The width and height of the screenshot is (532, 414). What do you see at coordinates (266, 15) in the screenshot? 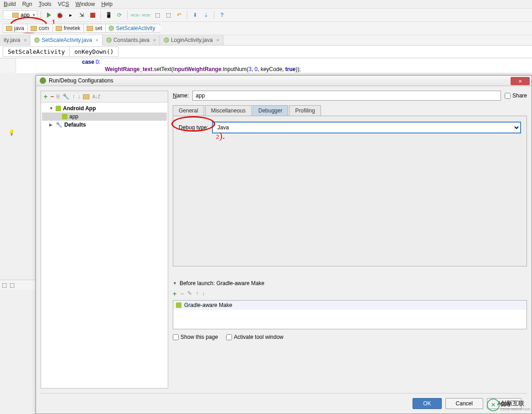
I see `main-toolbar: app 🐞 ▸ ⇲ 📱 ⟳ VCS↓ VCS↑ ⬚ ⬚ ↶ ⬇ ⇣ ? 1` at bounding box center [266, 15].